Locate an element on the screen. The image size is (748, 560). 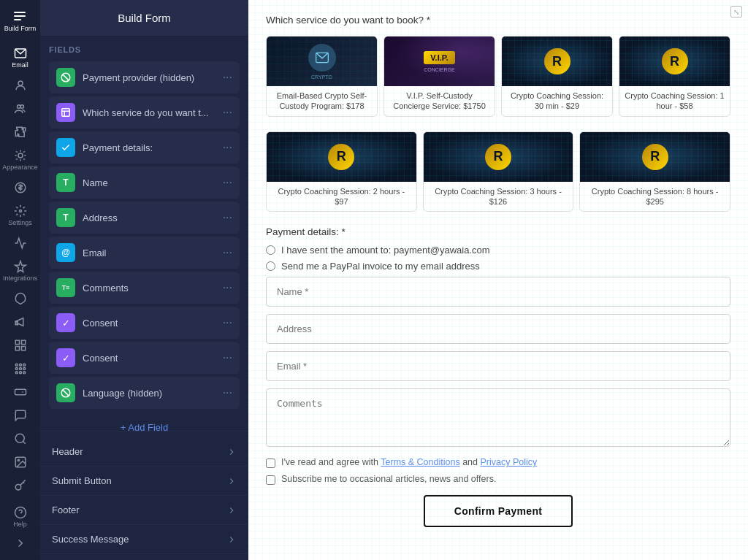
service-img-3: R is located at coordinates (557, 61).